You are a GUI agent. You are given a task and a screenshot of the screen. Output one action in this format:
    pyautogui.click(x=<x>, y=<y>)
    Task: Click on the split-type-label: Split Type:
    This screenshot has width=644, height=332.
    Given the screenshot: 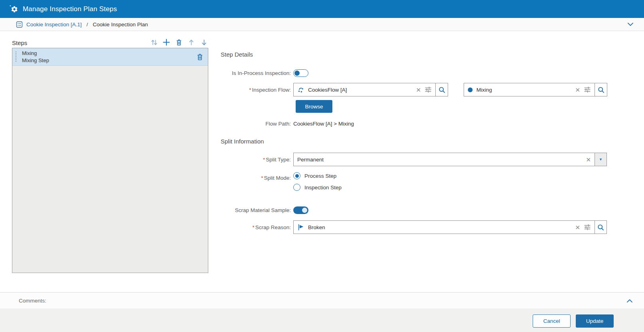 What is the action you would take?
    pyautogui.click(x=279, y=159)
    